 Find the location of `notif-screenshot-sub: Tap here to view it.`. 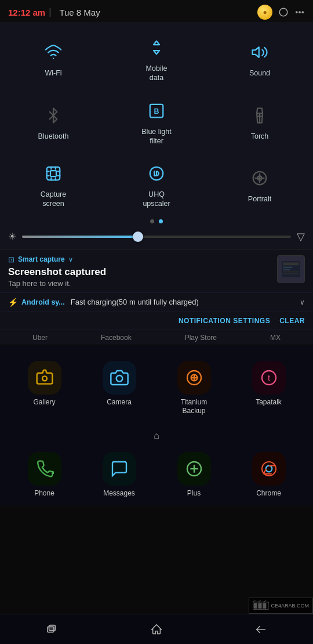

notif-screenshot-sub: Tap here to view it. is located at coordinates (156, 283).